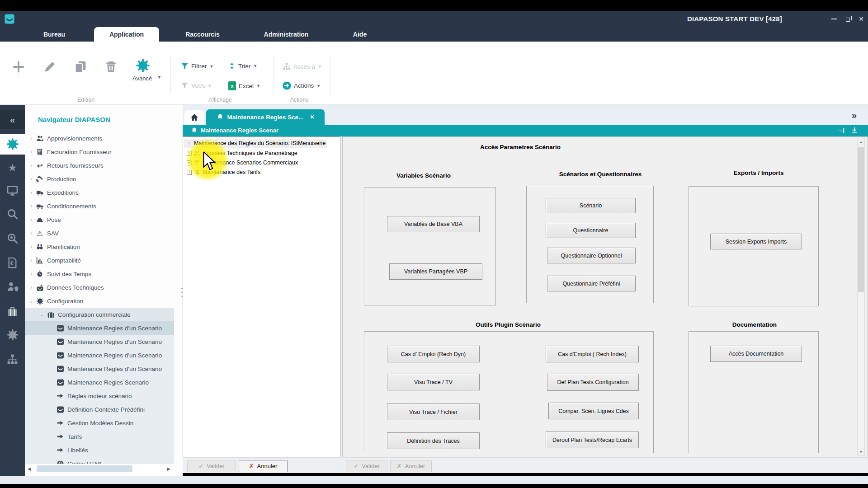  What do you see at coordinates (13, 214) in the screenshot?
I see `rail-item-search` at bounding box center [13, 214].